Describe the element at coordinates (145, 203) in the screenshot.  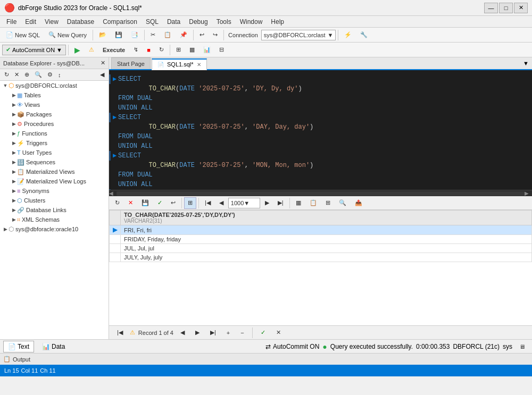
I see `results-save-button: 💾` at that location.